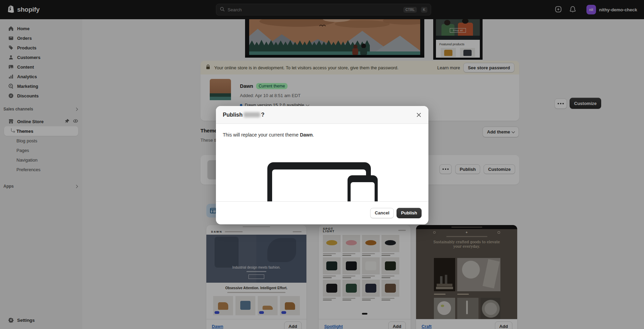 The height and width of the screenshot is (329, 644). What do you see at coordinates (263, 115) in the screenshot?
I see `modal-title-suffix: ?` at bounding box center [263, 115].